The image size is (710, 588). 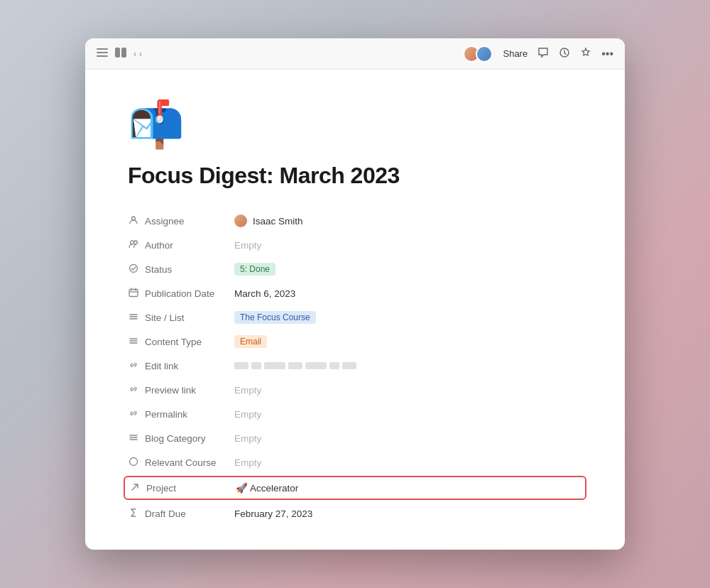 I want to click on property-row-relevant-course: Relevant Course Empty, so click(x=355, y=462).